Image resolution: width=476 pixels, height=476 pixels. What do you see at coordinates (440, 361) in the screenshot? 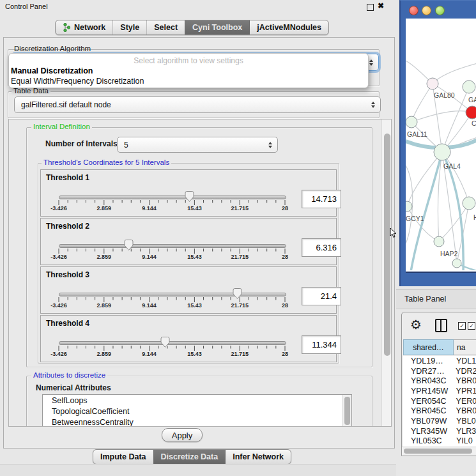
I see `table-row: YDL19…YDL1` at bounding box center [440, 361].